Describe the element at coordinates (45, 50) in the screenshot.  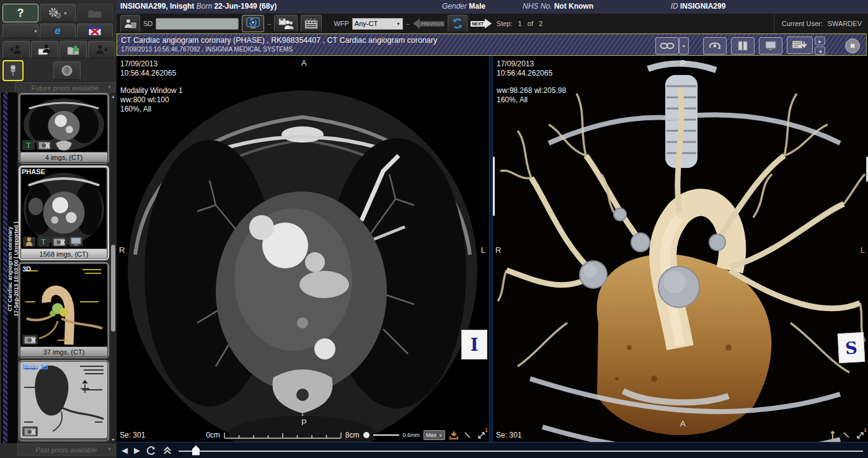
I see `patient-worklist-button` at that location.